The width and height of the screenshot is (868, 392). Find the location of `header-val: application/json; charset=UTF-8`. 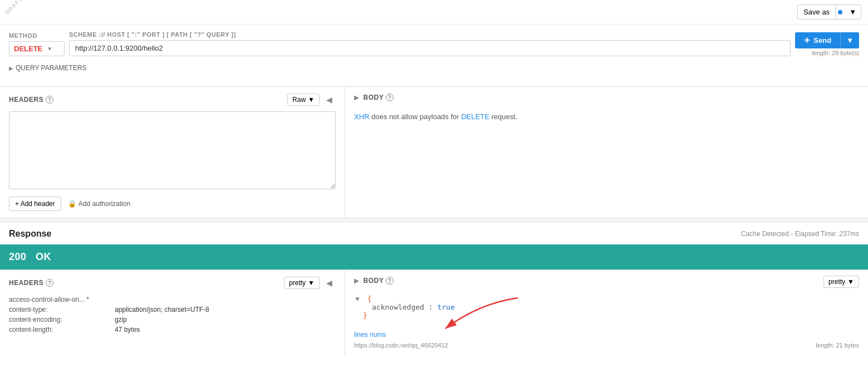

header-val: application/json; charset=UTF-8 is located at coordinates (162, 310).